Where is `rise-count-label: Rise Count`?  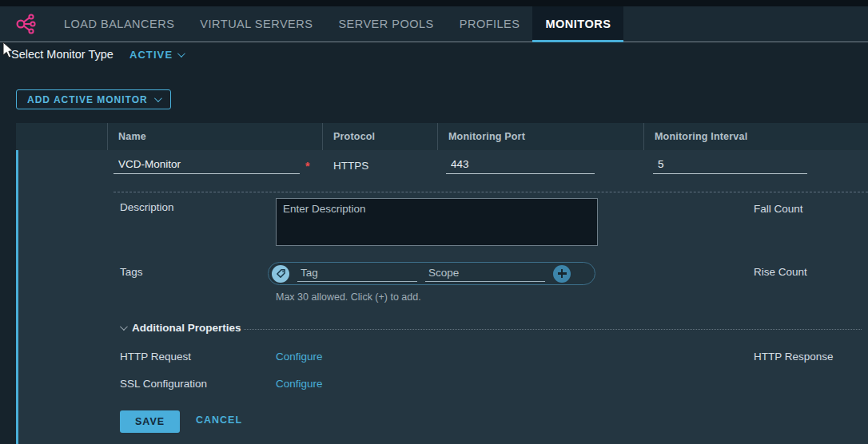 rise-count-label: Rise Count is located at coordinates (780, 272).